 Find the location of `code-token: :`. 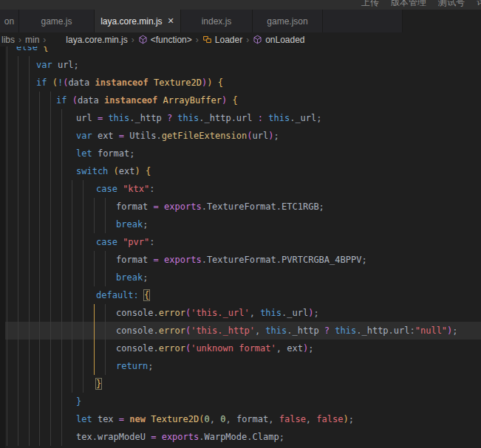

code-token: : is located at coordinates (152, 189).